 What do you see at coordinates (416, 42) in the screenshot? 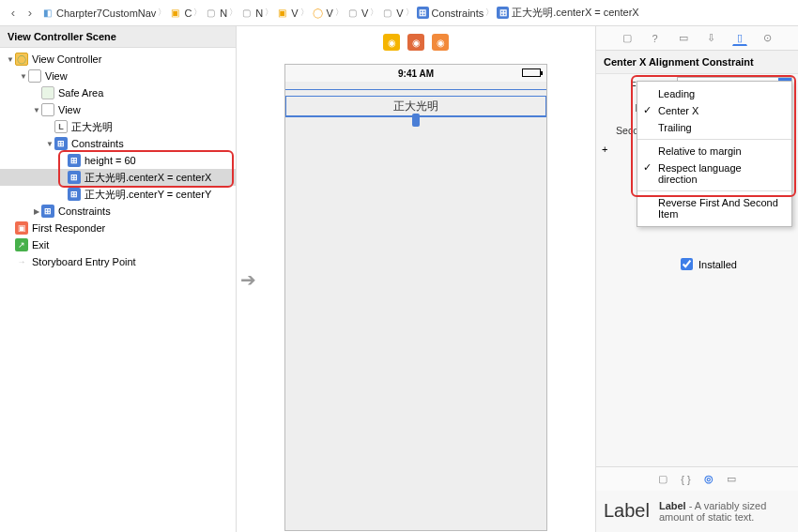
I see `first-responder-icon: ◉` at bounding box center [416, 42].